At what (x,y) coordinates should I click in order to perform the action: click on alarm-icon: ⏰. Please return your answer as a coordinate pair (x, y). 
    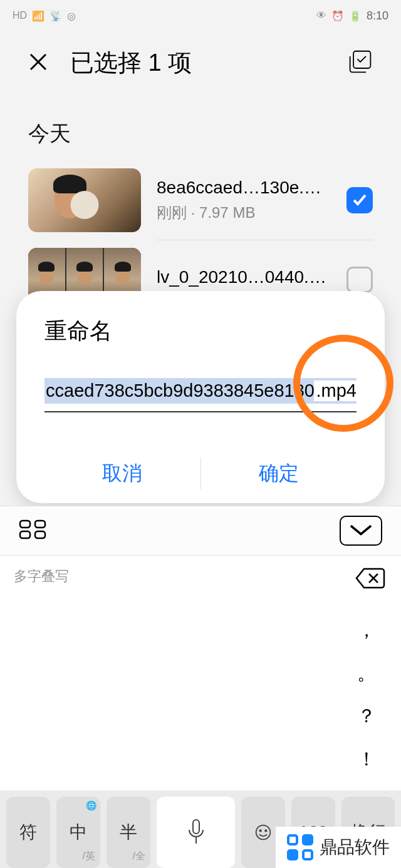
    Looking at the image, I should click on (338, 16).